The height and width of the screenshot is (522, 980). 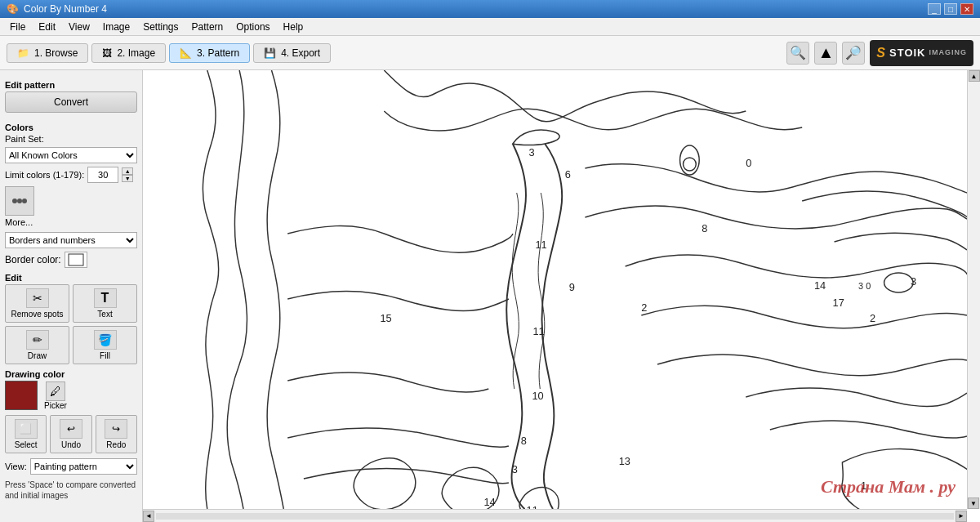 What do you see at coordinates (38, 314) in the screenshot?
I see `remove-spots-label: Remove spots` at bounding box center [38, 314].